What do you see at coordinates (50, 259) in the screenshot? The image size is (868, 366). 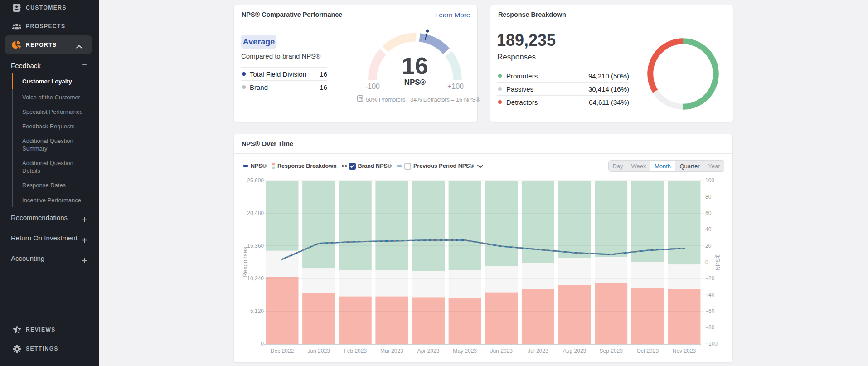 I see `sidebar-group-accounting: Accounting` at bounding box center [50, 259].